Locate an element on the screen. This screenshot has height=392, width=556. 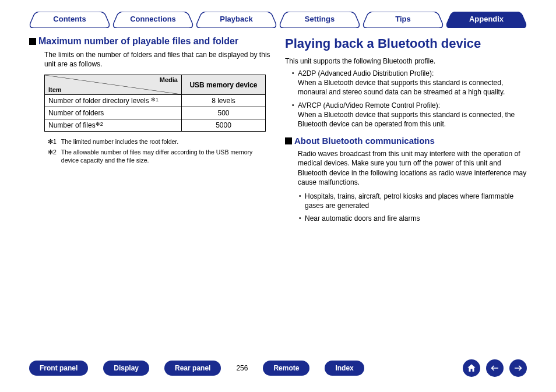
tab-settings-label: Settings is located at coordinates (319, 19).